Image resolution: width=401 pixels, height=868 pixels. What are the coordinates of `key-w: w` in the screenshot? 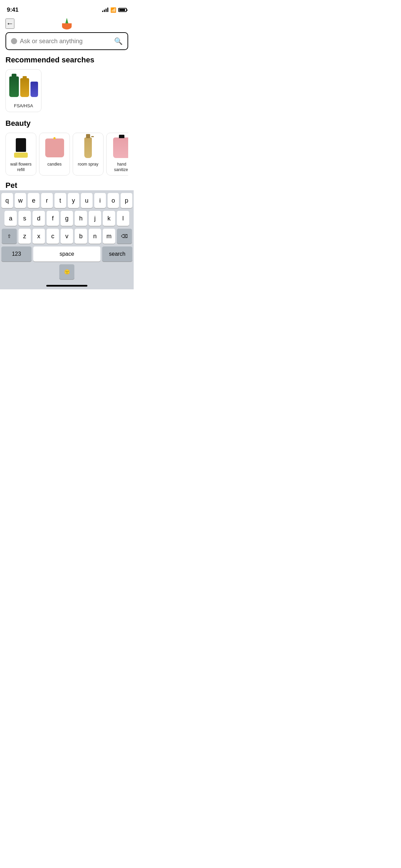 It's located at (21, 201).